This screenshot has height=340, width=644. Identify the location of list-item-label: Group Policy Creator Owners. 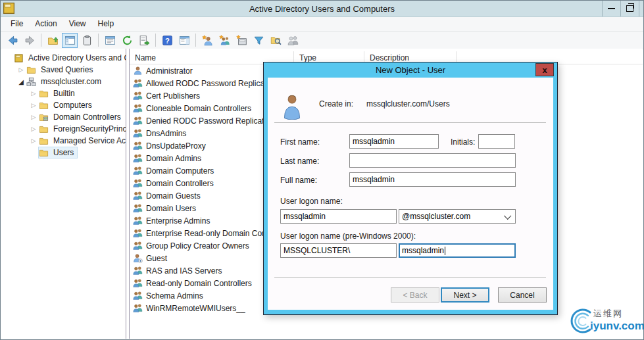
(197, 246).